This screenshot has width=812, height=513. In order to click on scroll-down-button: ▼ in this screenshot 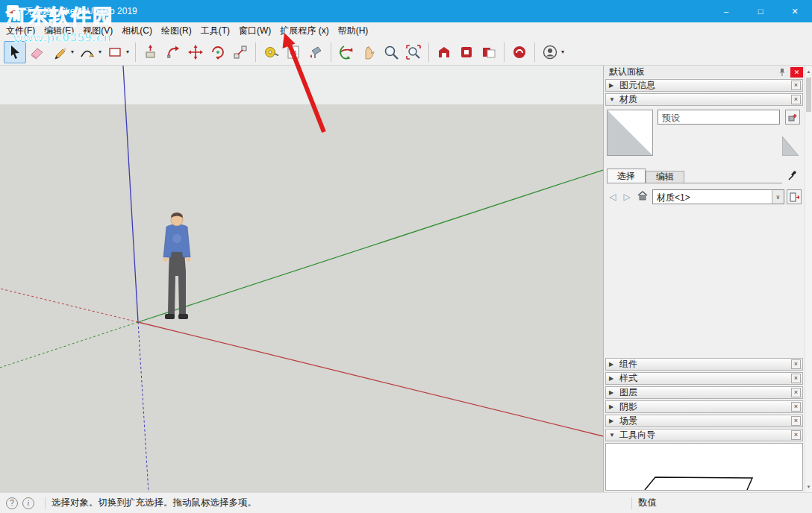, I will do `click(809, 486)`.